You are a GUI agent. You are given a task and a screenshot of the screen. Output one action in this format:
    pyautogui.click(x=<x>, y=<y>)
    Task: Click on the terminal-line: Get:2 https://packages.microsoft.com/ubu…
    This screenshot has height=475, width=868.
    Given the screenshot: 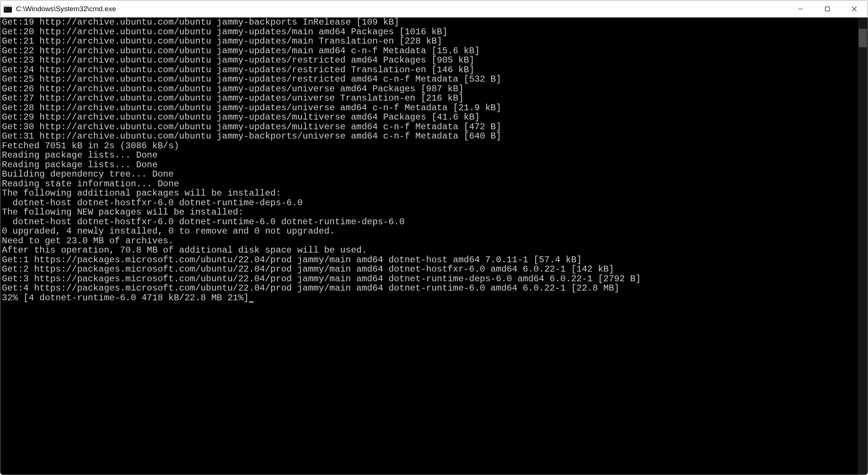 What is the action you would take?
    pyautogui.click(x=308, y=269)
    